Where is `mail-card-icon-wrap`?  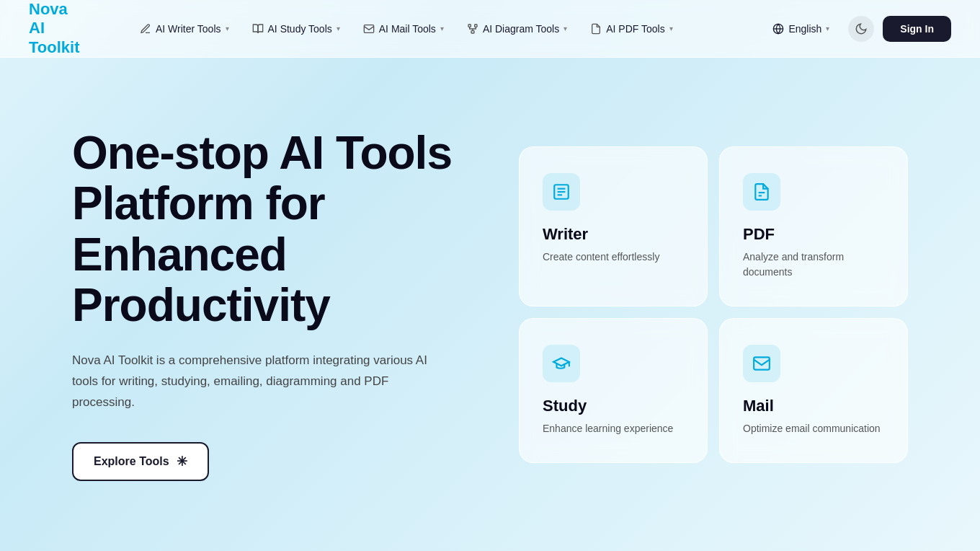
mail-card-icon-wrap is located at coordinates (762, 363).